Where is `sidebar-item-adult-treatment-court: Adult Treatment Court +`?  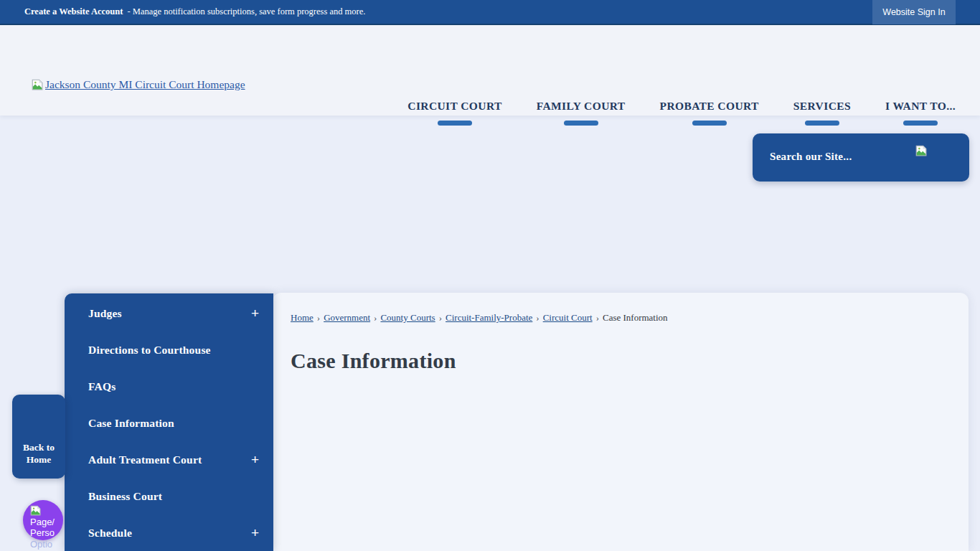
sidebar-item-adult-treatment-court: Adult Treatment Court + is located at coordinates (169, 459).